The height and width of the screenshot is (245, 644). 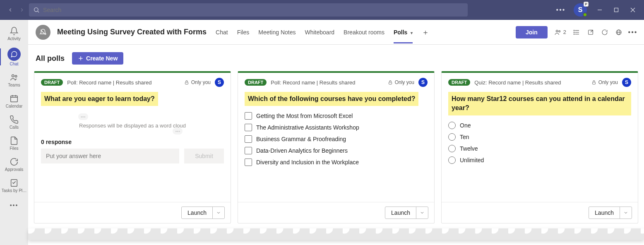 I want to click on response-count: 0 response, so click(x=132, y=142).